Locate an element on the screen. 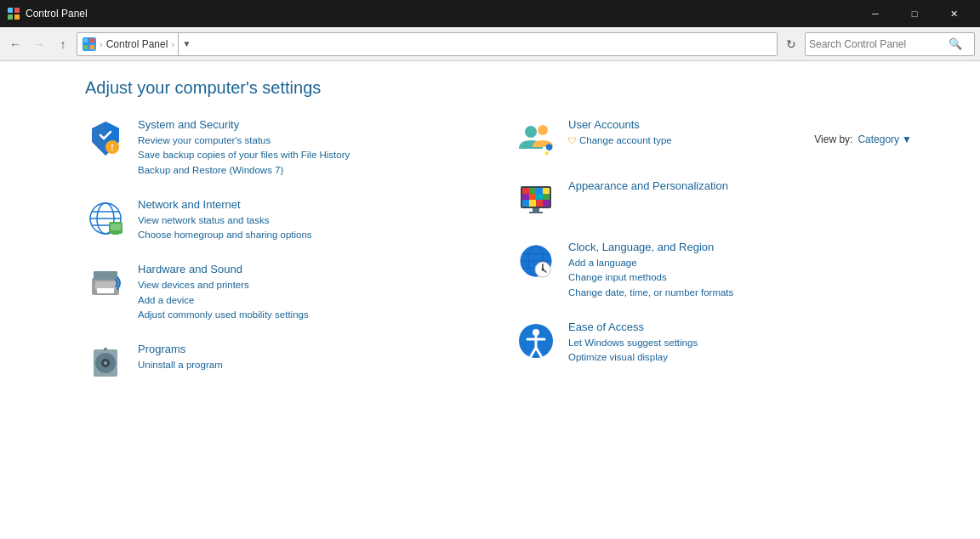  address-dropdown-btn: ▼ is located at coordinates (186, 44).